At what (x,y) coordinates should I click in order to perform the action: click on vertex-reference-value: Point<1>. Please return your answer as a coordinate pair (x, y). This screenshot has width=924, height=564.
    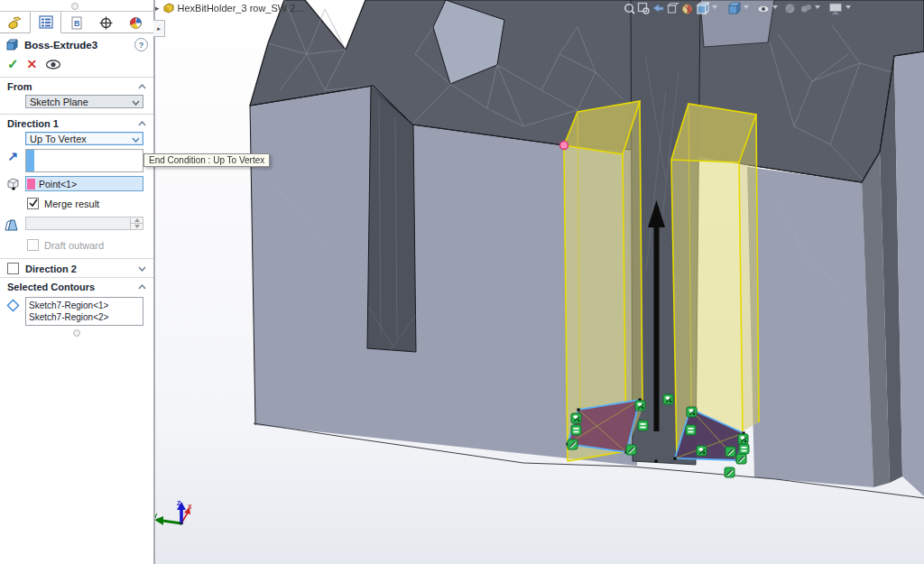
    Looking at the image, I should click on (58, 184).